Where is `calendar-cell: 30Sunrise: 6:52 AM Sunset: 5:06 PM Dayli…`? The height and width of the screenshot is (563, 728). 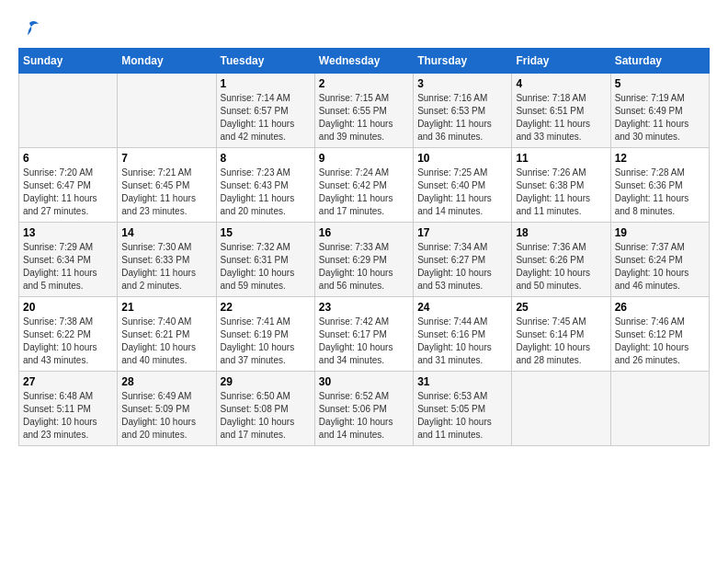
calendar-cell: 30Sunrise: 6:52 AM Sunset: 5:06 PM Dayli… is located at coordinates (364, 408).